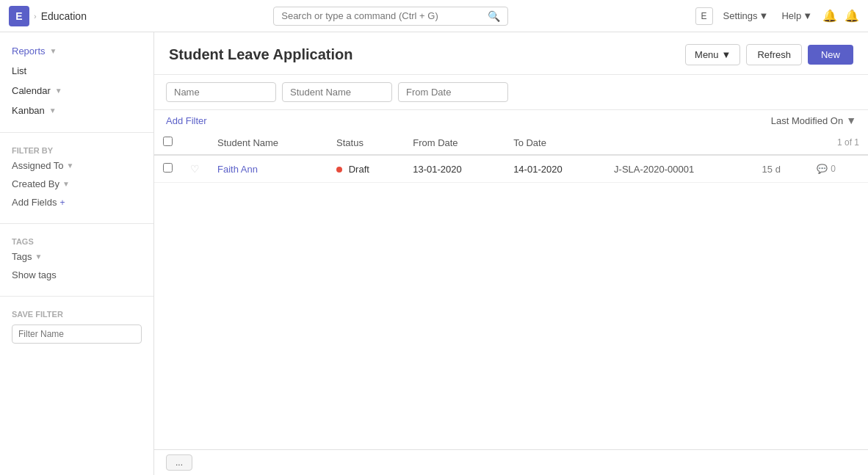  What do you see at coordinates (48, 16) in the screenshot?
I see `navbar-brand: E › Education` at bounding box center [48, 16].